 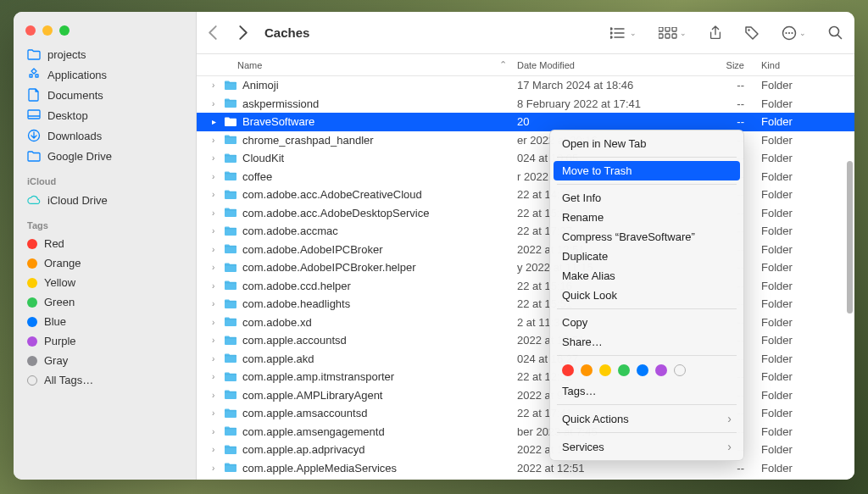 I want to click on tag-color-none, so click(x=680, y=370).